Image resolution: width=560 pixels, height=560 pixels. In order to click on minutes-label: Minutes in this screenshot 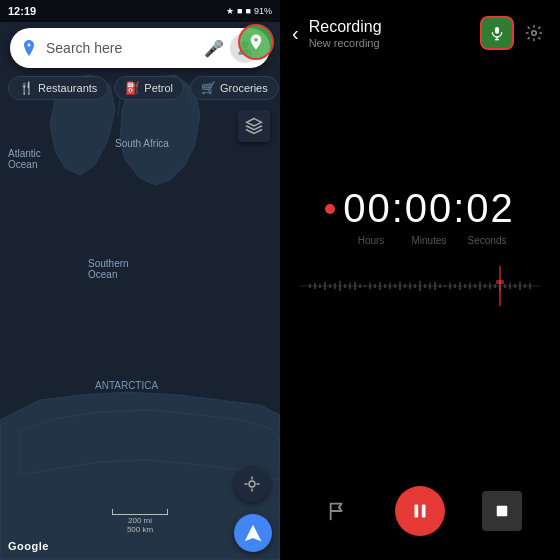, I will do `click(429, 240)`.